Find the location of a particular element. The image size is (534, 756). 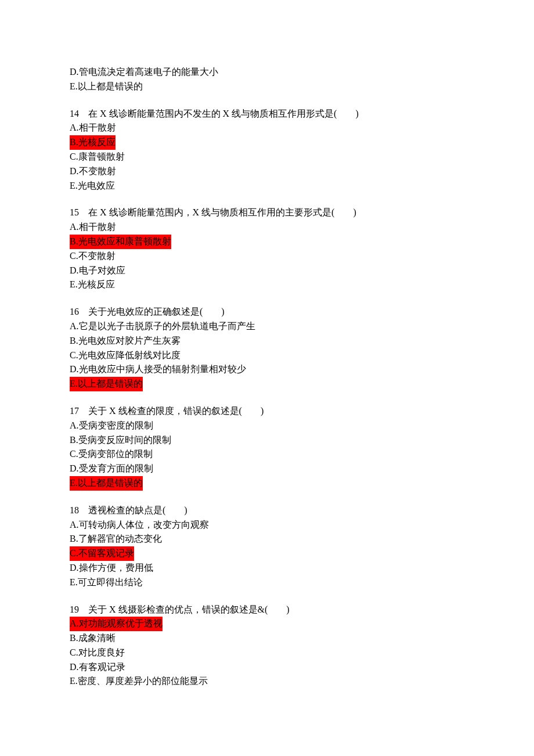

option: B.受病变反应时间的限制 is located at coordinates (267, 440).